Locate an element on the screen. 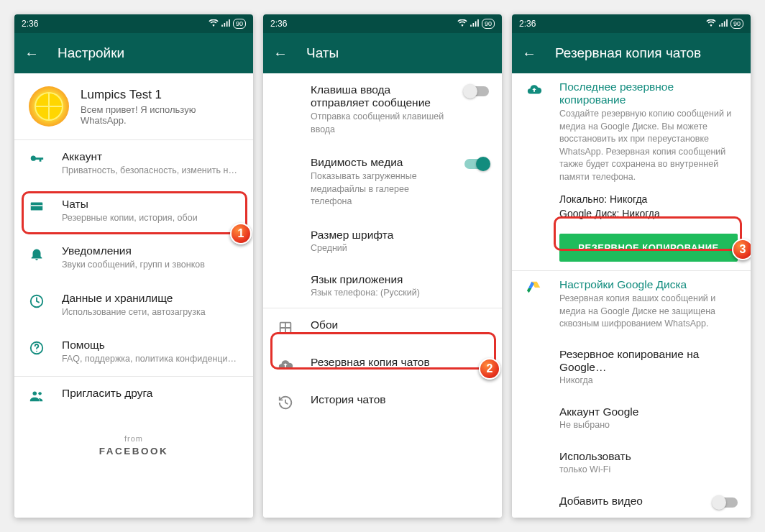 This screenshot has width=765, height=532. chats-sub: Резервные копии, история, обои is located at coordinates (151, 219).